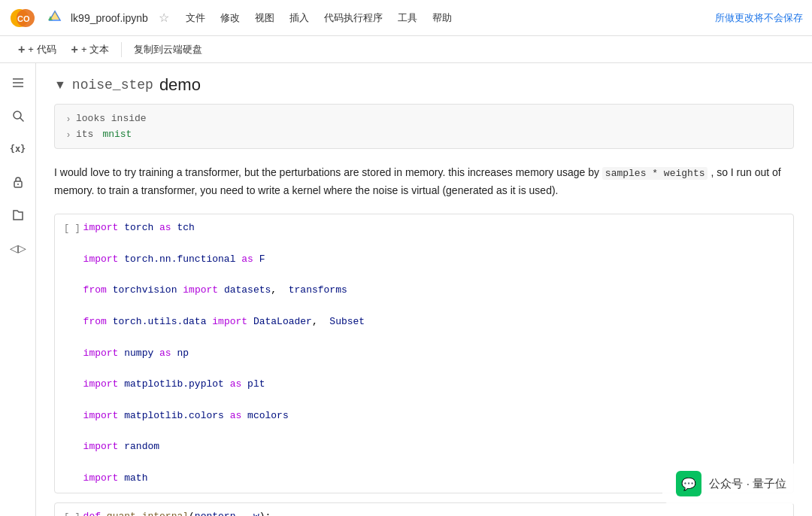 The height and width of the screenshot is (516, 812). What do you see at coordinates (230, 18) in the screenshot?
I see `menu-edit: 修改` at bounding box center [230, 18].